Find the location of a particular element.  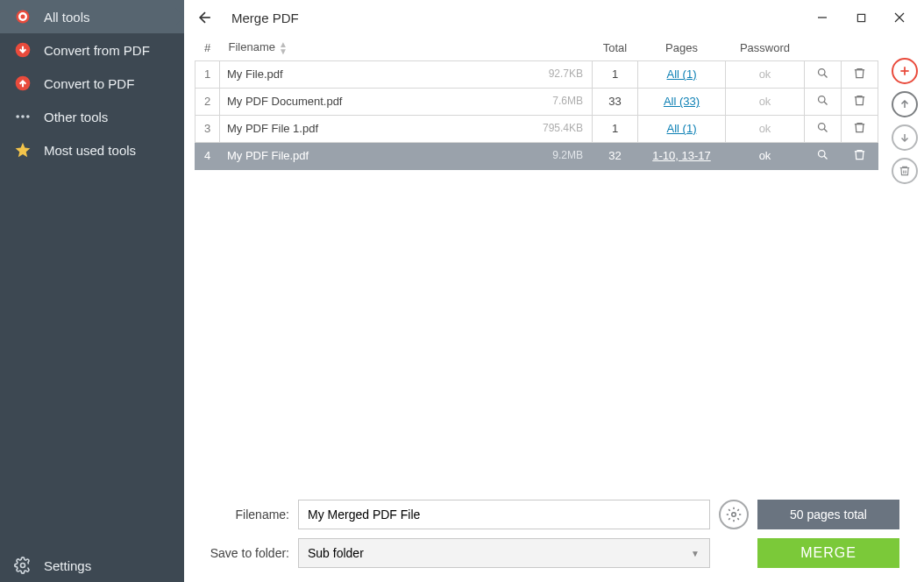

sidebar-item-most-used-tools: Most used tools is located at coordinates (92, 150).